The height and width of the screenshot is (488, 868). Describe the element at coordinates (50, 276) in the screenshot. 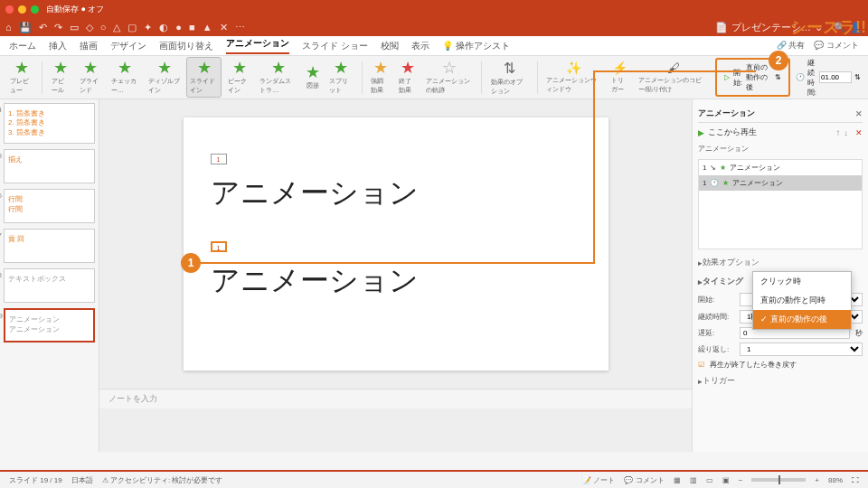

I see `slide-thumbnails: 141. 箇条書き2. 箇条書き3. 箇条書き 15揃え 16行間行間 17貢 …` at that location.